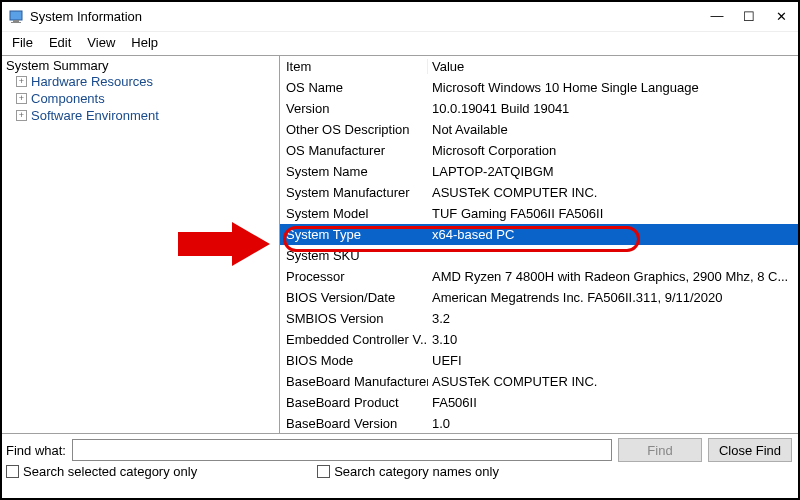  I want to click on list-row: System SKU, so click(539, 256).